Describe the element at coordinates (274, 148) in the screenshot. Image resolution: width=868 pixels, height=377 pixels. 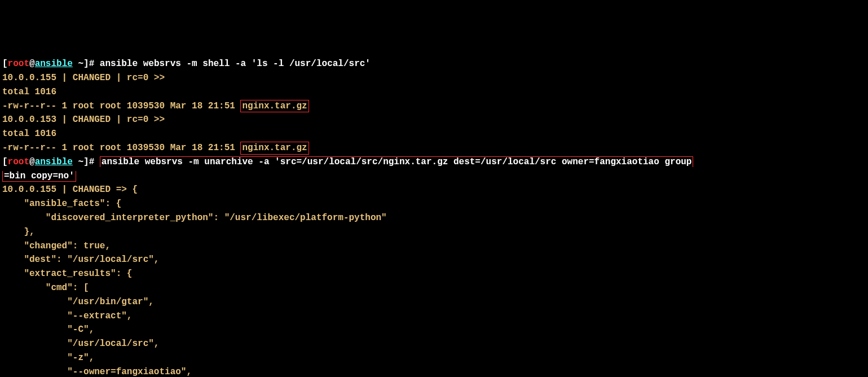
I see `highlighted-file-2: nginx.tar.gz` at that location.